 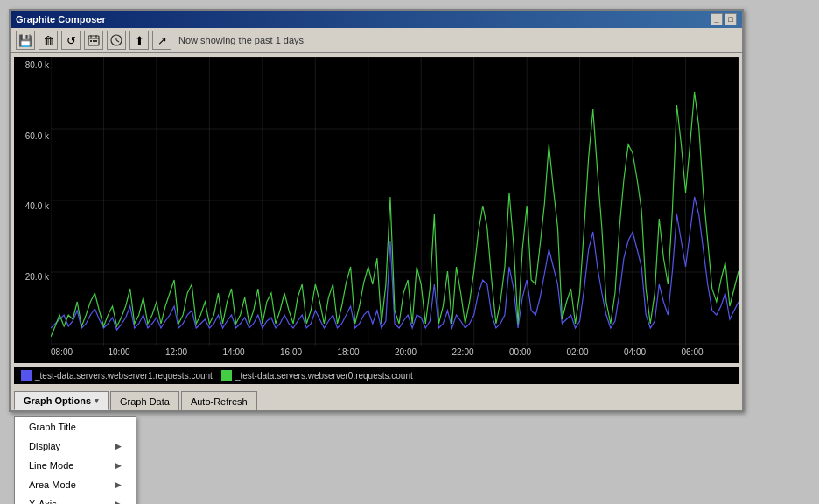 What do you see at coordinates (234, 354) in the screenshot?
I see `x-label-1400: 14:00` at bounding box center [234, 354].